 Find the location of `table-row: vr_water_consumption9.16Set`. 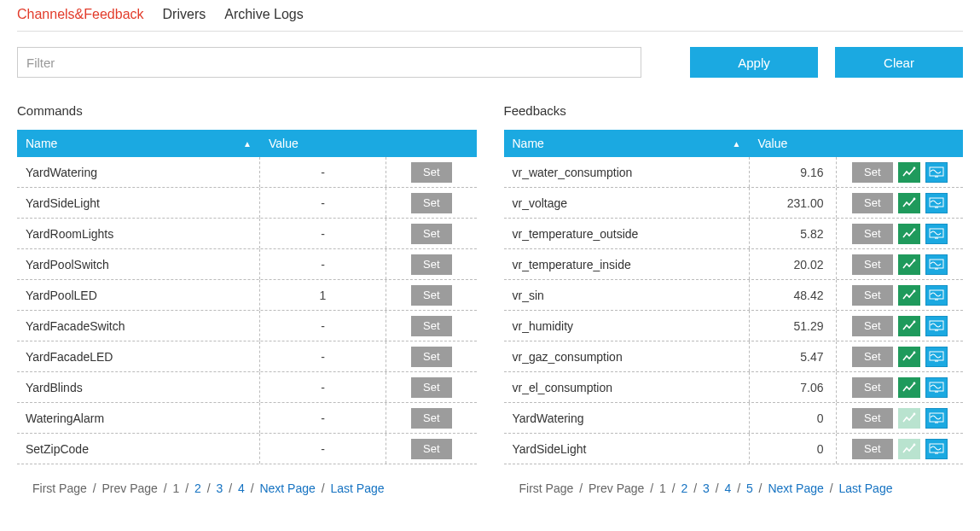

table-row: vr_water_consumption9.16Set is located at coordinates (734, 172).